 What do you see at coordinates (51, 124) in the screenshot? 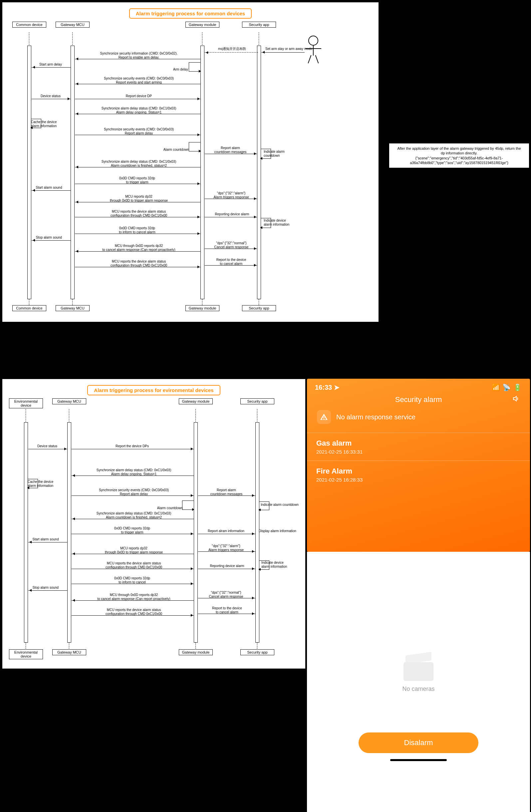
I see `d1-m8: Cache the device alarm information` at bounding box center [51, 124].